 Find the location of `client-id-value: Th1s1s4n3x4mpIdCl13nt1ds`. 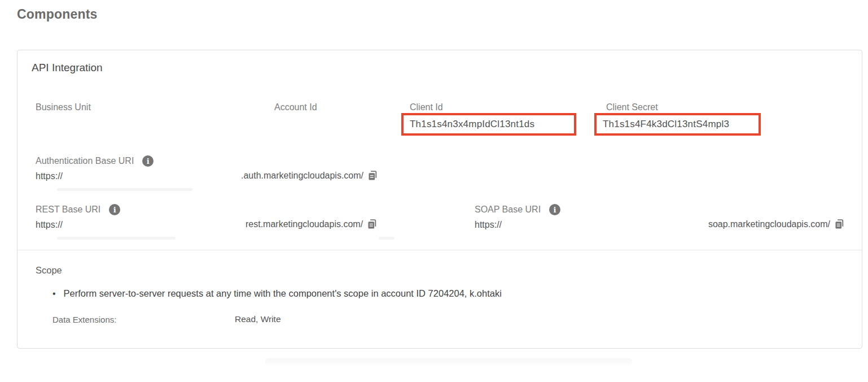

client-id-value: Th1s1s4n3x4mpIdCl13nt1ds is located at coordinates (472, 124).